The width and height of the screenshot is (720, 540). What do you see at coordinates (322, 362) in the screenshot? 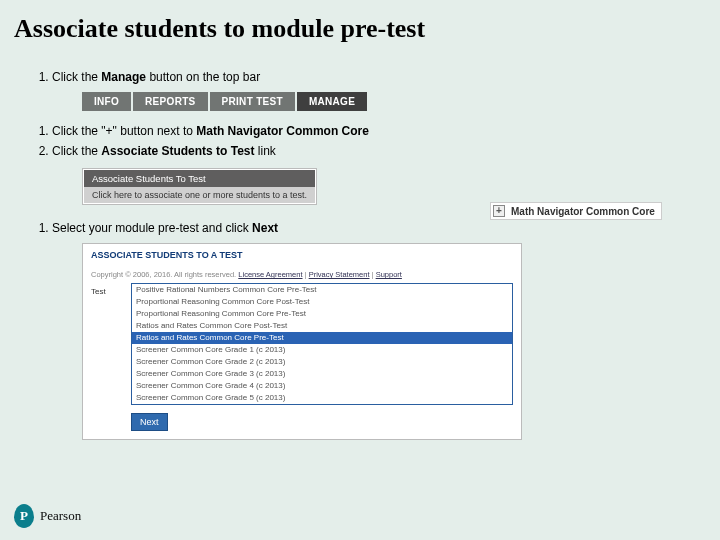
I see `test-option: Screener Common Core Grade 2 (c 2013)` at bounding box center [322, 362].